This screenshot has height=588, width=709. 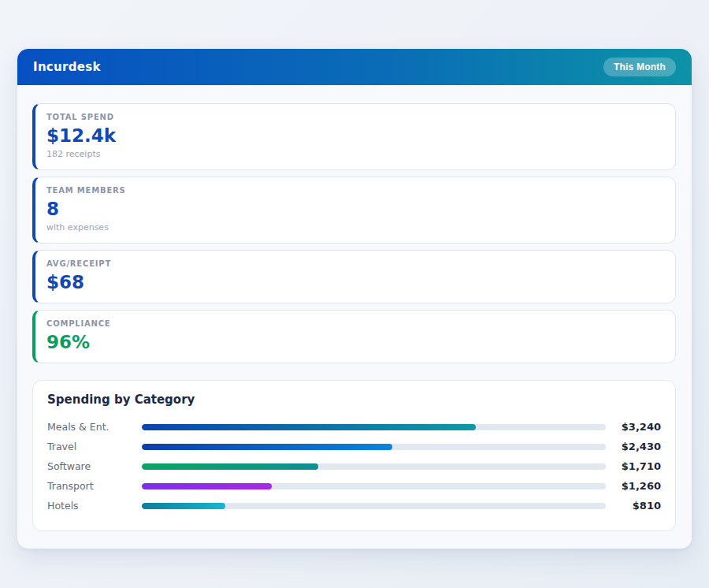 What do you see at coordinates (354, 210) in the screenshot?
I see `stat-card-team-members: TEAM MEMBERS 8 with expenses` at bounding box center [354, 210].